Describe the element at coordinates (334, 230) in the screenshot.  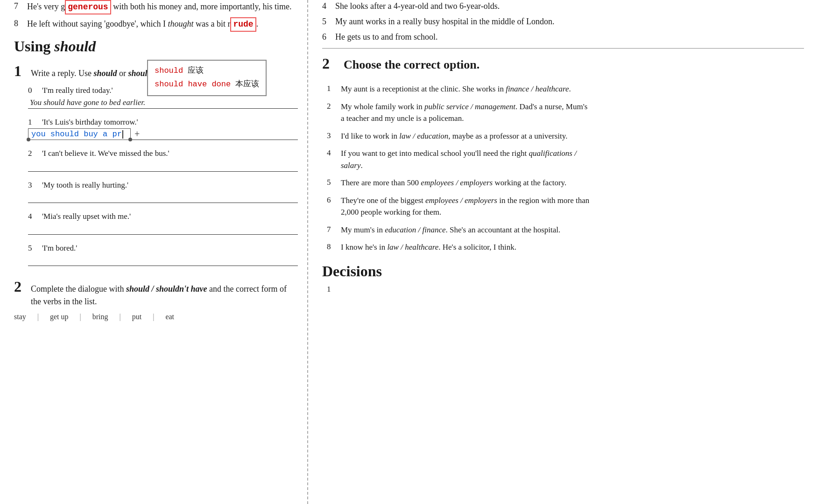
I see `choose-sub-num-7: 7` at that location.